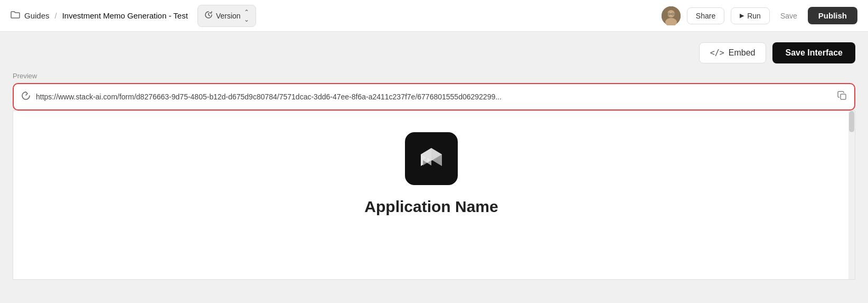 Image resolution: width=868 pixels, height=303 pixels. What do you see at coordinates (434, 53) in the screenshot?
I see `action-bar: </> Embed Save Interface` at bounding box center [434, 53].